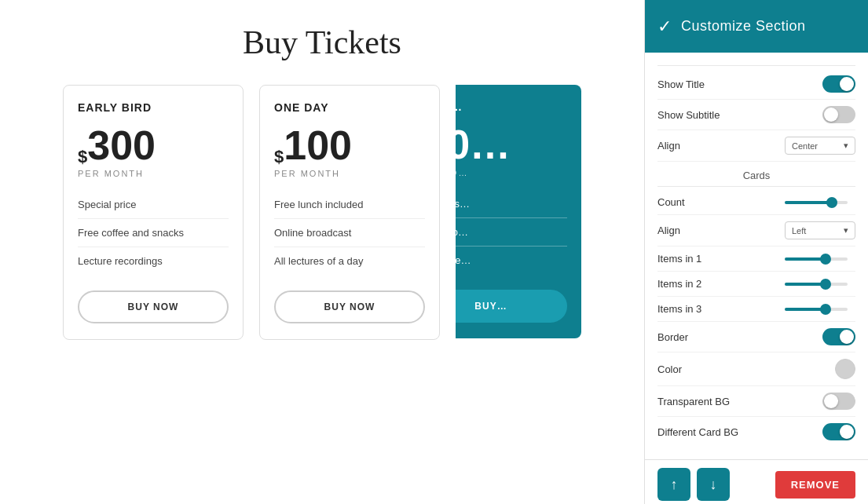  I want to click on group-title: GROU…, so click(511, 107).